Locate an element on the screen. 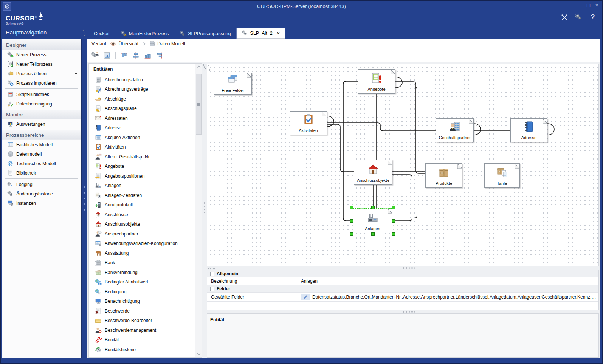  entity-item-angebotspositionen: Angebotspositionen is located at coordinates (142, 176).